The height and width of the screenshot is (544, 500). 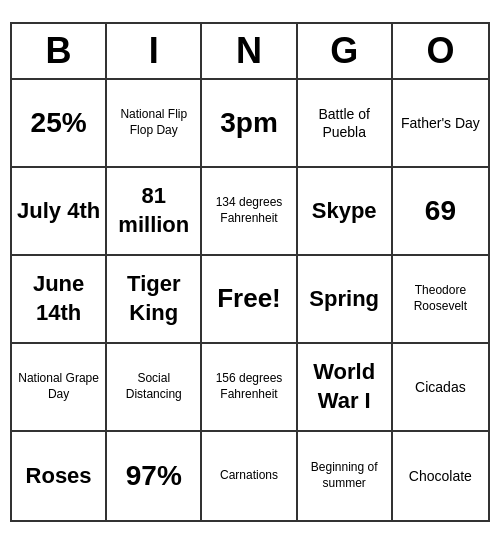 What do you see at coordinates (60, 476) in the screenshot?
I see `bingo-cell-20: Roses` at bounding box center [60, 476].